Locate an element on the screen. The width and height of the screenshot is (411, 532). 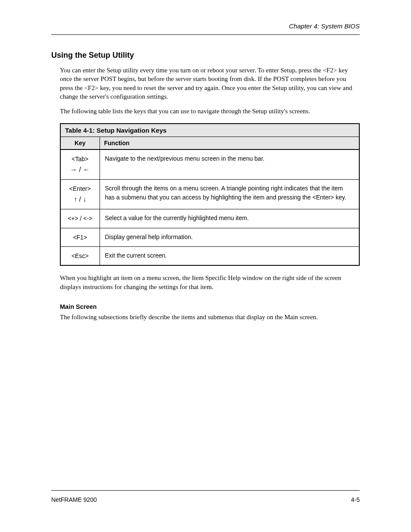
table-title: Table 4-1: Setup Navigation Keys is located at coordinates (210, 131).